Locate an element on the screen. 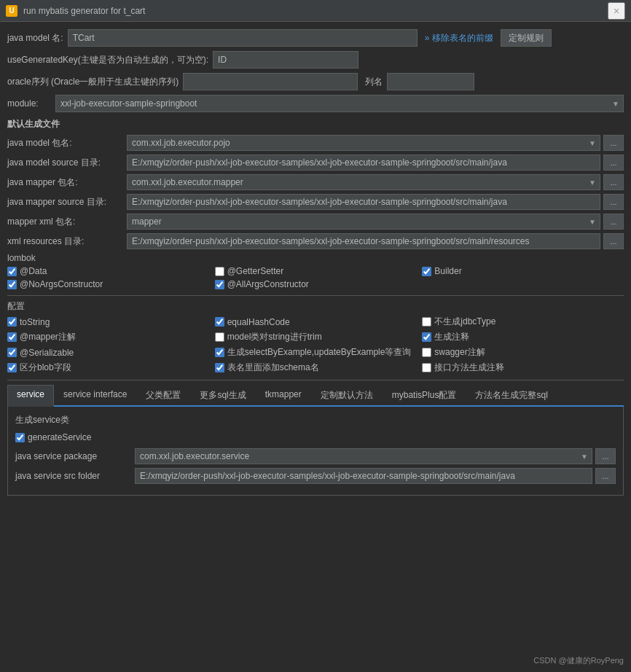 Image resolution: width=631 pixels, height=672 pixels. config-trim-label: model类对string进行trim is located at coordinates (275, 337).